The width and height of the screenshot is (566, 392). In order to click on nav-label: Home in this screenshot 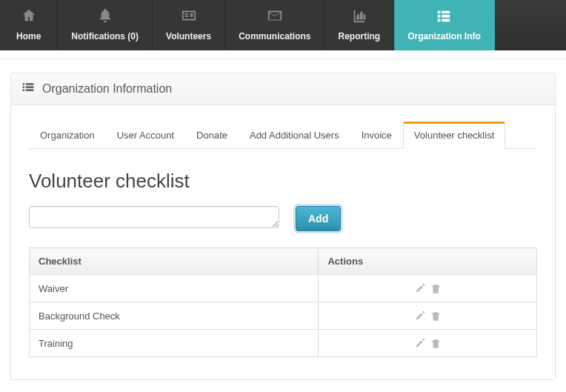, I will do `click(28, 36)`.